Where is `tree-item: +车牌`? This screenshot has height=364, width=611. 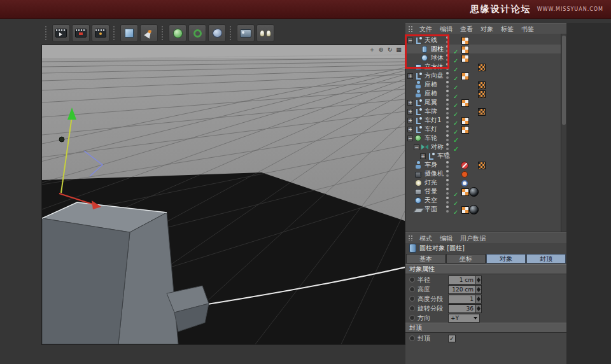 tree-item: +车牌 is located at coordinates (483, 111).